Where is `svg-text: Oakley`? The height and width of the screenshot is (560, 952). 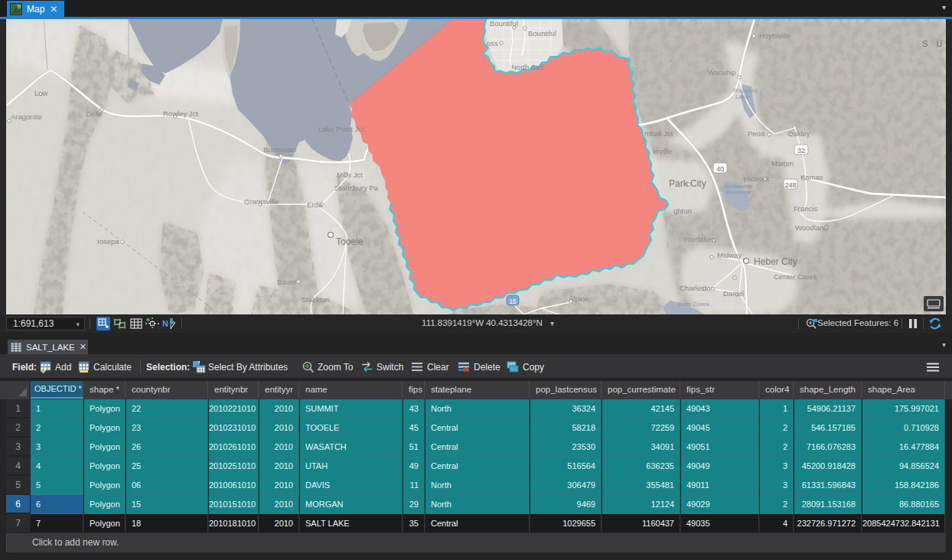 svg-text: Oakley is located at coordinates (799, 133).